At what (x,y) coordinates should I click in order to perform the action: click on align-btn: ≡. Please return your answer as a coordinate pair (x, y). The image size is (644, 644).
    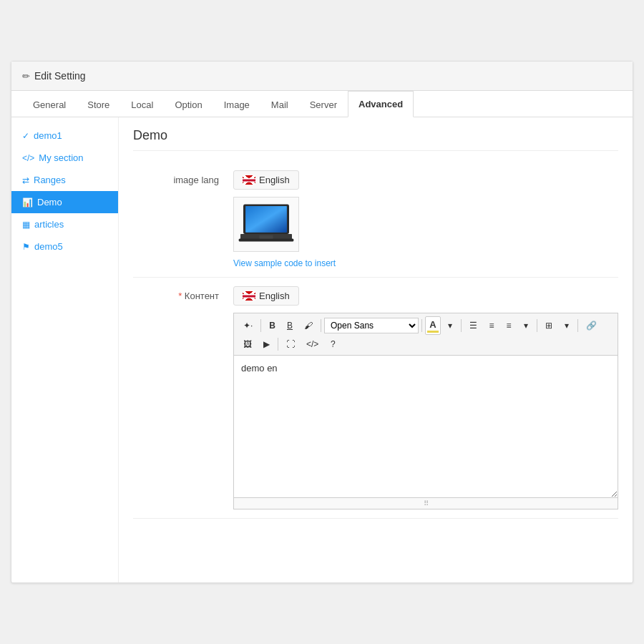
    Looking at the image, I should click on (509, 326).